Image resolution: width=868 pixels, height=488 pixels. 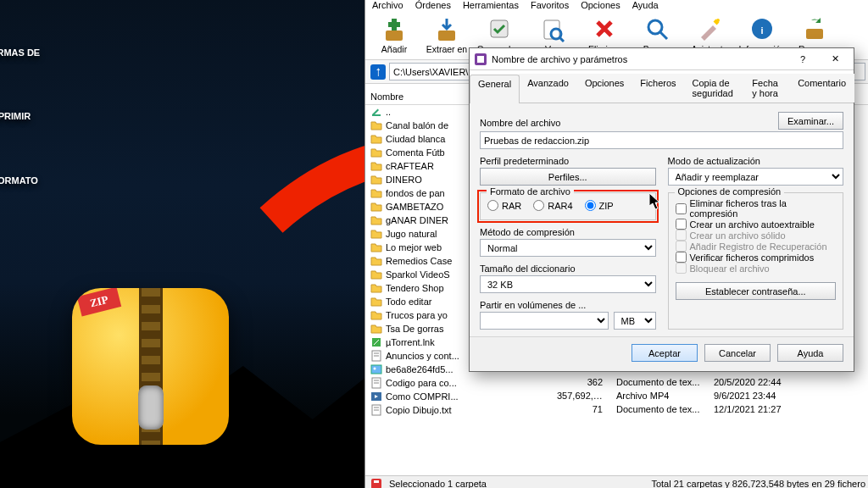 I want to click on format-radio-rar4: RAR4, so click(x=553, y=205).